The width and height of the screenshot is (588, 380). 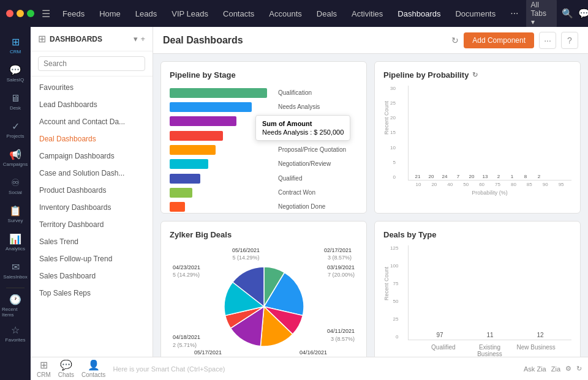 What do you see at coordinates (74, 13) in the screenshot?
I see `nav-item-feeds: Feeds` at bounding box center [74, 13].